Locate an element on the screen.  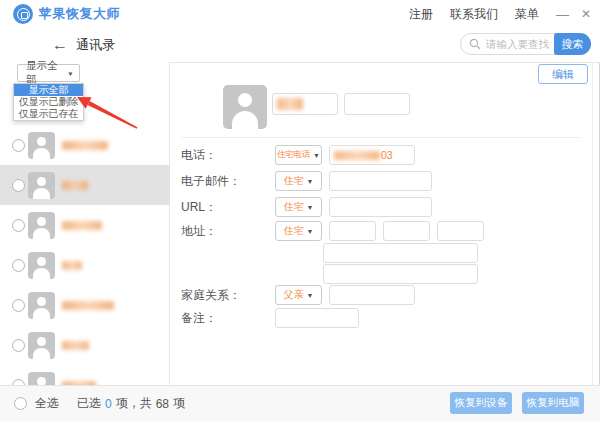
menu-item-show-existing: 仅显示已存在 is located at coordinates (48, 114).